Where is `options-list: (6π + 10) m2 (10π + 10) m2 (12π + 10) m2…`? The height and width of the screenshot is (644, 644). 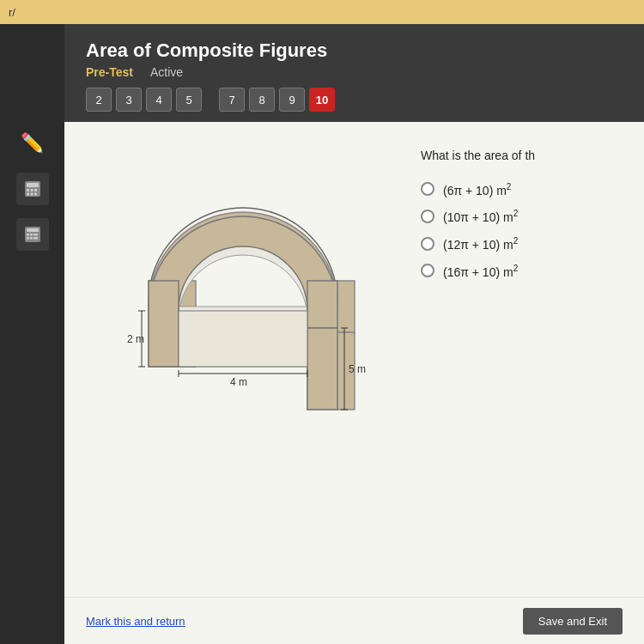 options-list: (6π + 10) m2 (10π + 10) m2 (12π + 10) m2… is located at coordinates (524, 230).